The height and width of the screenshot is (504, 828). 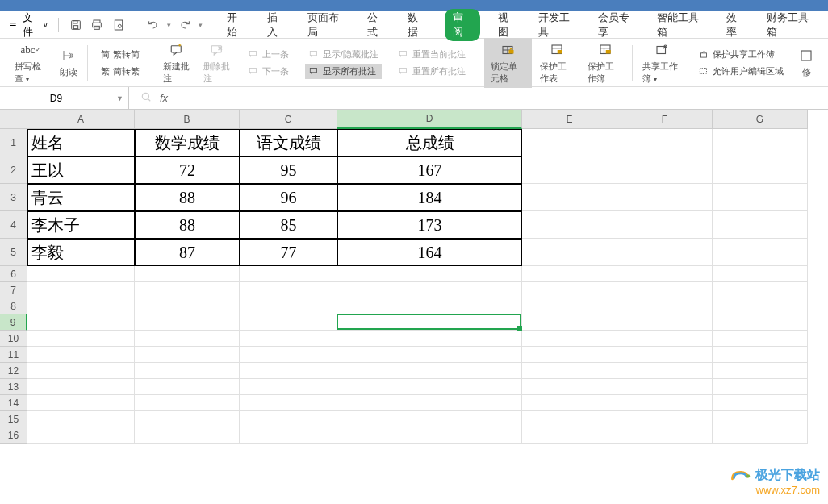 I want to click on cell-B14, so click(x=187, y=403).